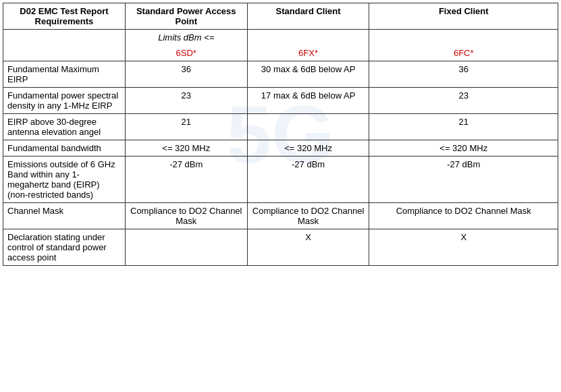 The image size is (561, 392). What do you see at coordinates (464, 127) in the screenshot?
I see `cell-fc-2: 21` at bounding box center [464, 127].